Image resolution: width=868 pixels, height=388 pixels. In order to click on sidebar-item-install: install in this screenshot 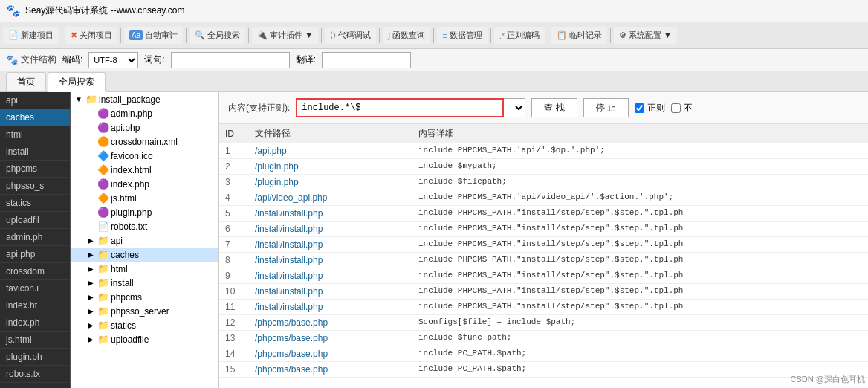, I will do `click(35, 152)`.